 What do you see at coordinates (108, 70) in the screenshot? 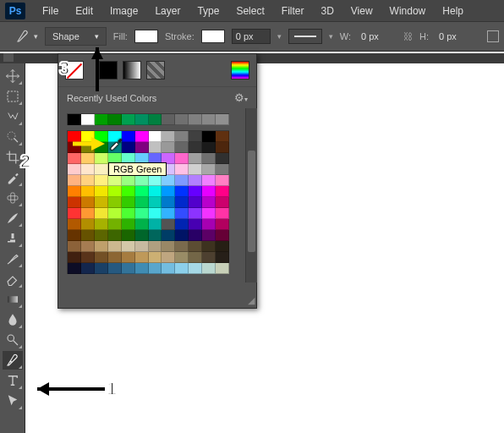
I see `fill-solid-button` at bounding box center [108, 70].